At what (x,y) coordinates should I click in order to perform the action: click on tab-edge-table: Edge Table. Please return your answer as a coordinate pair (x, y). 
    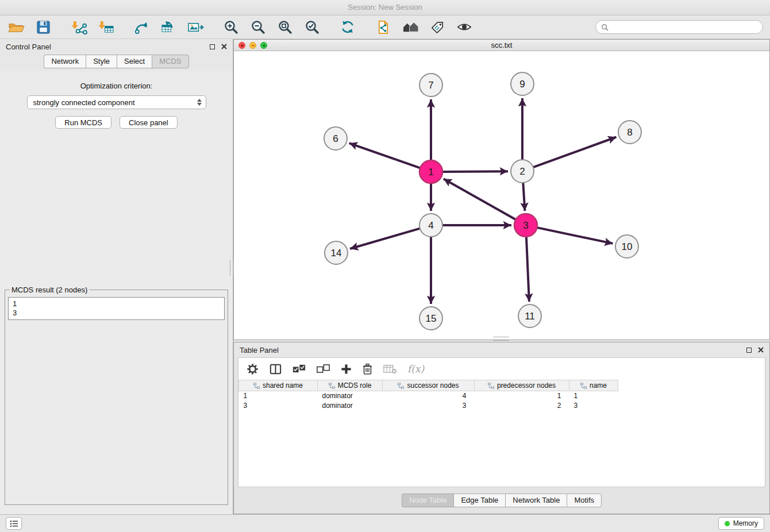
    Looking at the image, I should click on (479, 500).